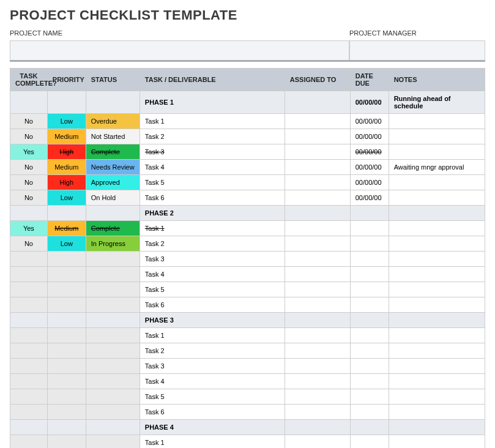 The height and width of the screenshot is (448, 495). What do you see at coordinates (417, 50) in the screenshot?
I see `project-manager-input` at bounding box center [417, 50].